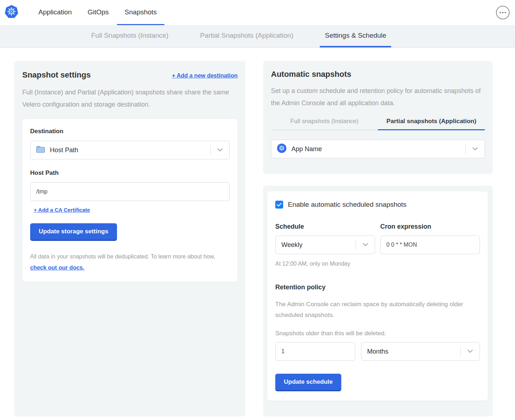 This screenshot has height=420, width=515. What do you see at coordinates (11, 13) in the screenshot?
I see `kubernetes-logo-icon` at bounding box center [11, 13].